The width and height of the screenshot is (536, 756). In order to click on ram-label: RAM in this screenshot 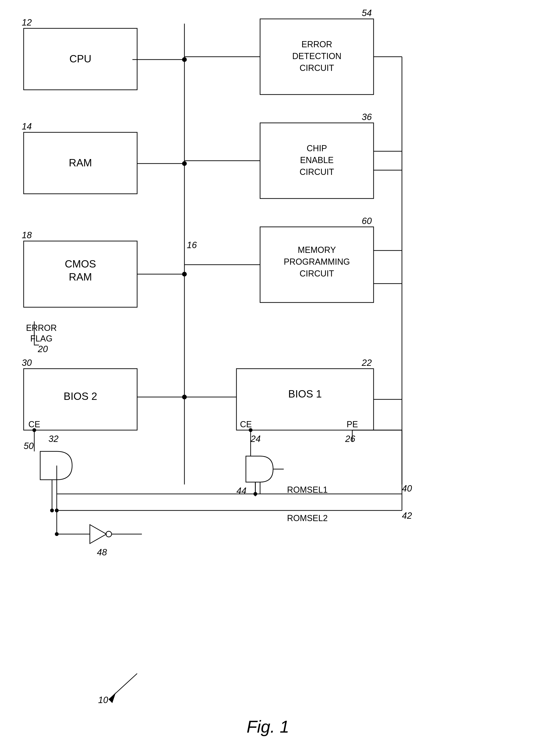, I will do `click(81, 163)`.